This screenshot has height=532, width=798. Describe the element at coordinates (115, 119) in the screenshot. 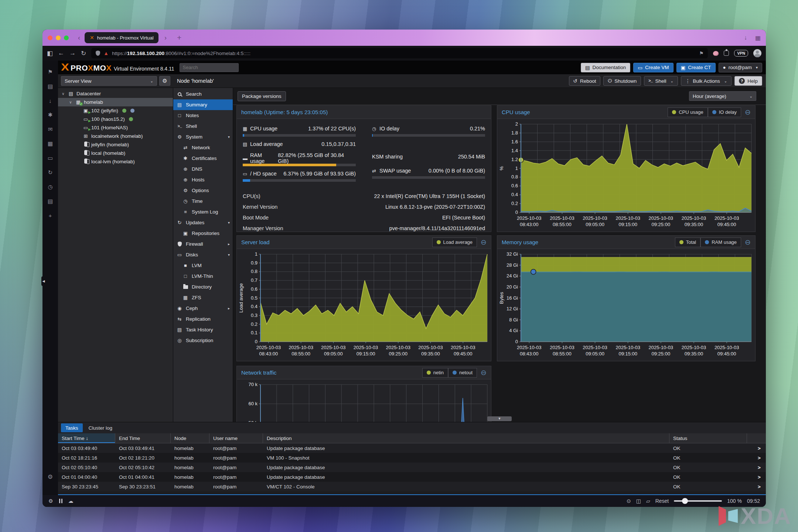

I see `tree-item-100-haos15-2-: ▭▶100 (haos15.2)` at that location.